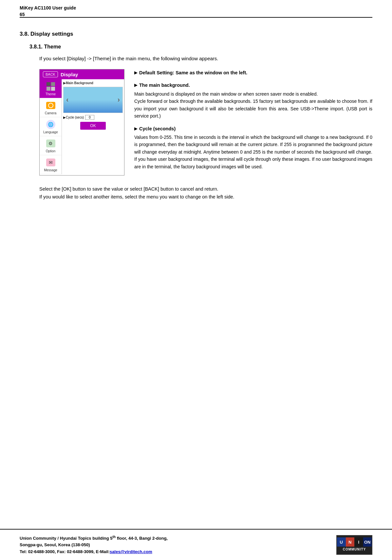 This screenshot has height=560, width=392. Describe the element at coordinates (86, 551) in the screenshot. I see `footer-line3: Tel: 02-6488-3000, Fax: 02-6488-3099, E-…` at that location.